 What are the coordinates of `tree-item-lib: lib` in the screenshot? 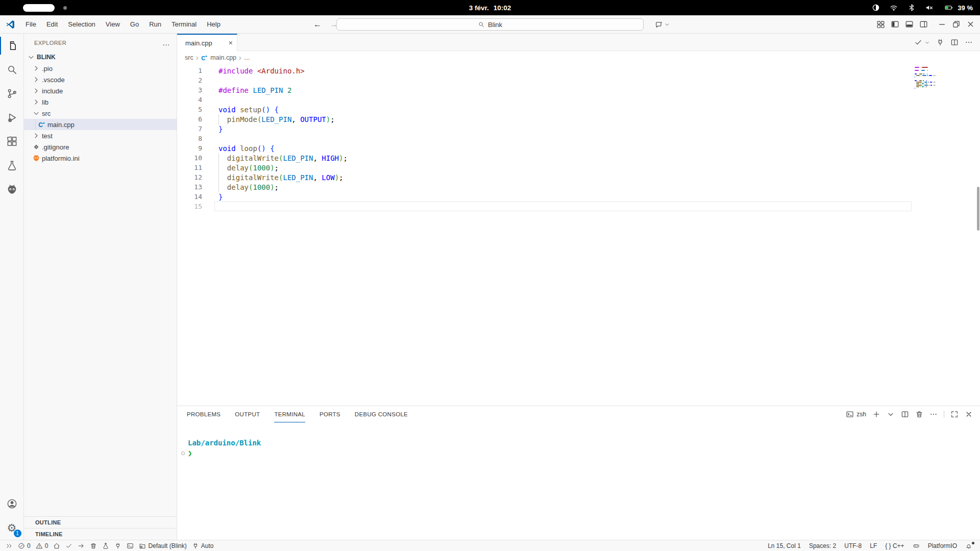 It's located at (100, 102).